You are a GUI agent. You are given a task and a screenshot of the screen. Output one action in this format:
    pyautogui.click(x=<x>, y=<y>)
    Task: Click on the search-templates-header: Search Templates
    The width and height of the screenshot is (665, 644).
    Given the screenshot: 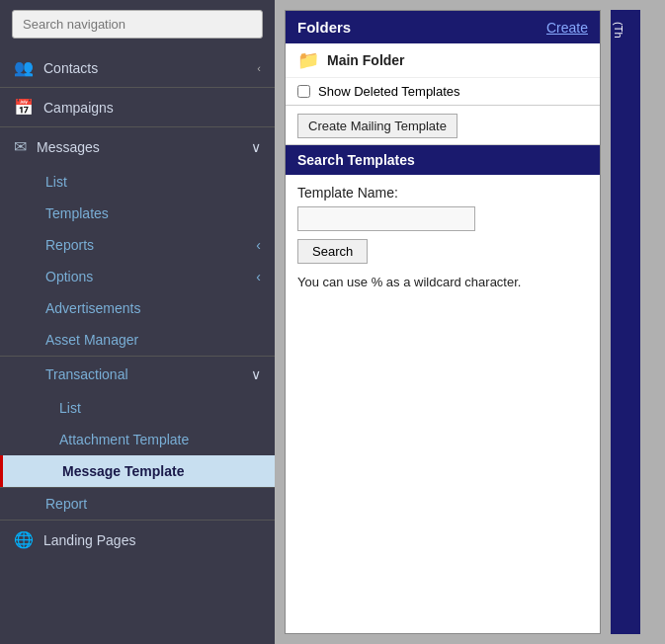 What is the action you would take?
    pyautogui.click(x=443, y=160)
    